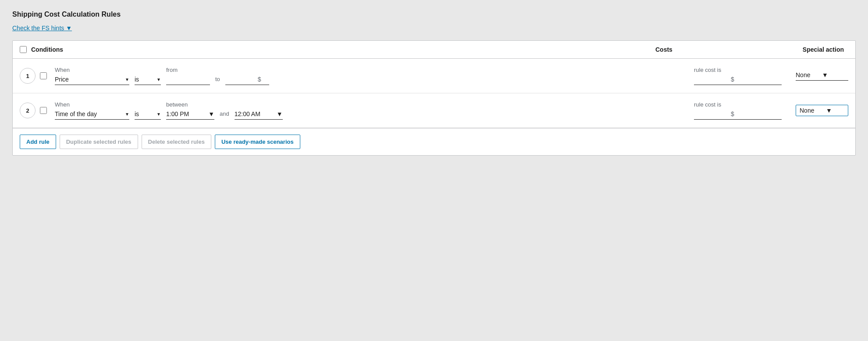  What do you see at coordinates (280, 114) in the screenshot?
I see `time-to-arrow-2: ▼` at bounding box center [280, 114].